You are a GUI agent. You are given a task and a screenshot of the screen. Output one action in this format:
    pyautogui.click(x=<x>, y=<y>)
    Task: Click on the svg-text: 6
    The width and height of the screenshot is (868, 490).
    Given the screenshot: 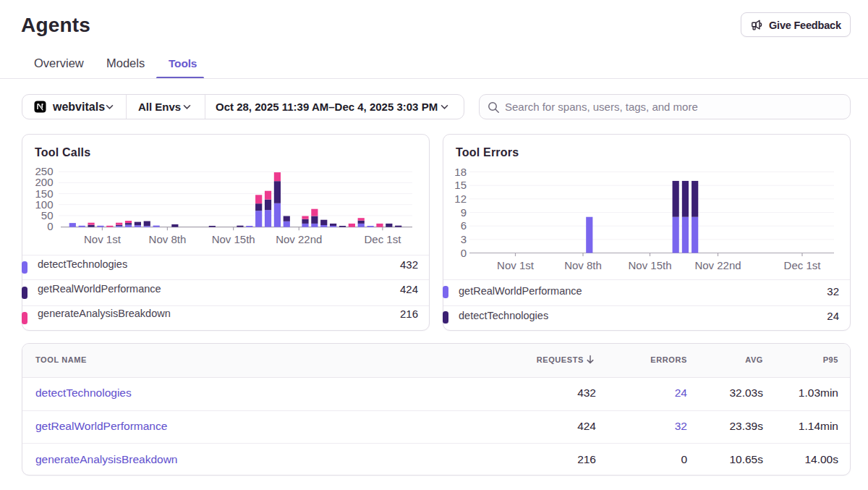 What is the action you would take?
    pyautogui.click(x=464, y=226)
    